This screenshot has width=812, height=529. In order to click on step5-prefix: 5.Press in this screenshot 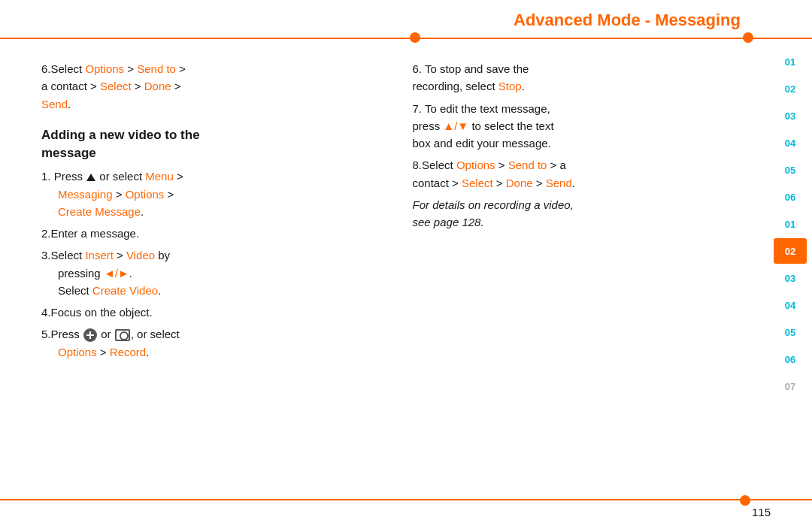, I will do `click(62, 334)`.